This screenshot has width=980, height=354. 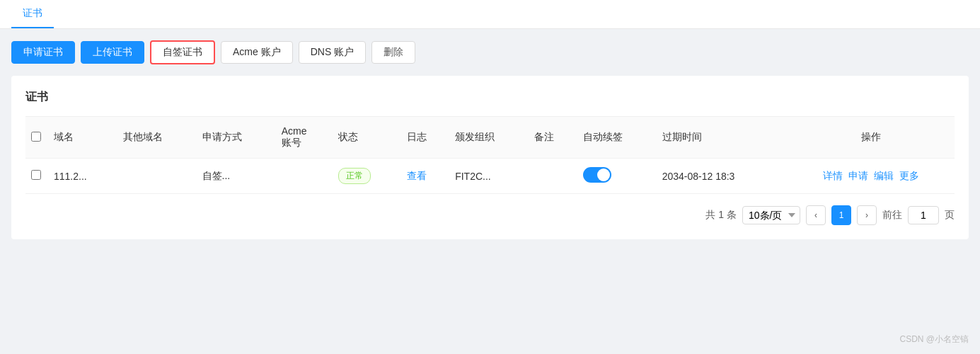 What do you see at coordinates (83, 137) in the screenshot?
I see `th-domain: 域名` at bounding box center [83, 137].